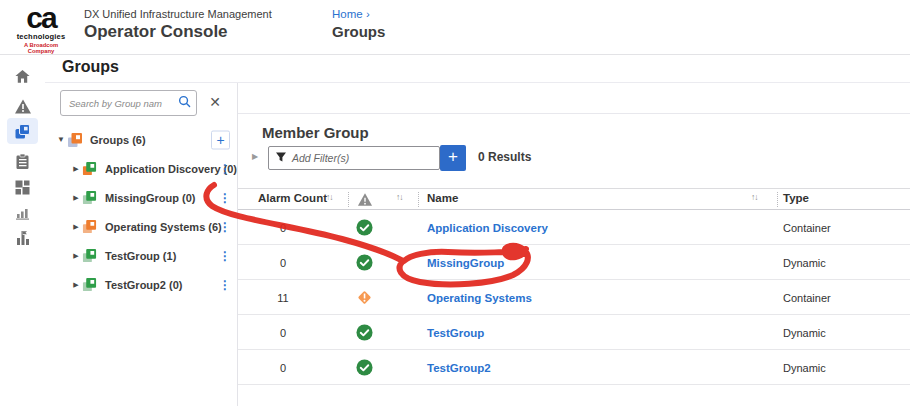  I want to click on page-title: Groups, so click(90, 67).